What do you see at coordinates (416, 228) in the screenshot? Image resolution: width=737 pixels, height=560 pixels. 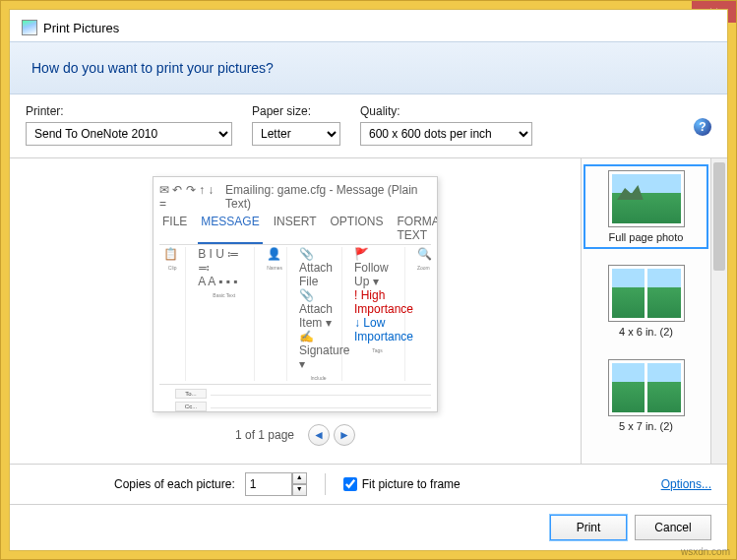 I see `preview-tab-format: FORMAT TEXT` at bounding box center [416, 228].